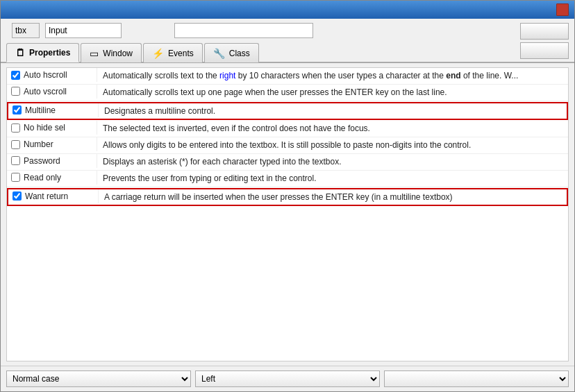 This screenshot has width=575, height=392. What do you see at coordinates (544, 41) in the screenshot?
I see `action-buttons` at bounding box center [544, 41].